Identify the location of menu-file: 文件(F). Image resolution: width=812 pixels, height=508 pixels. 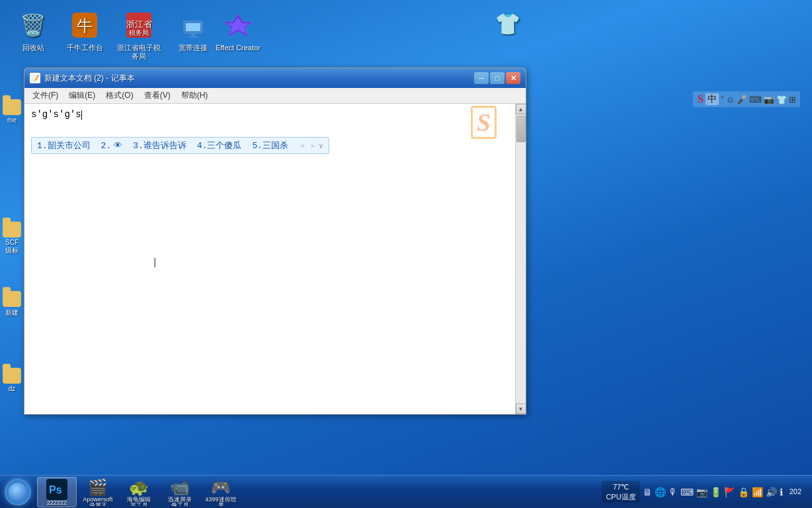
(45, 95).